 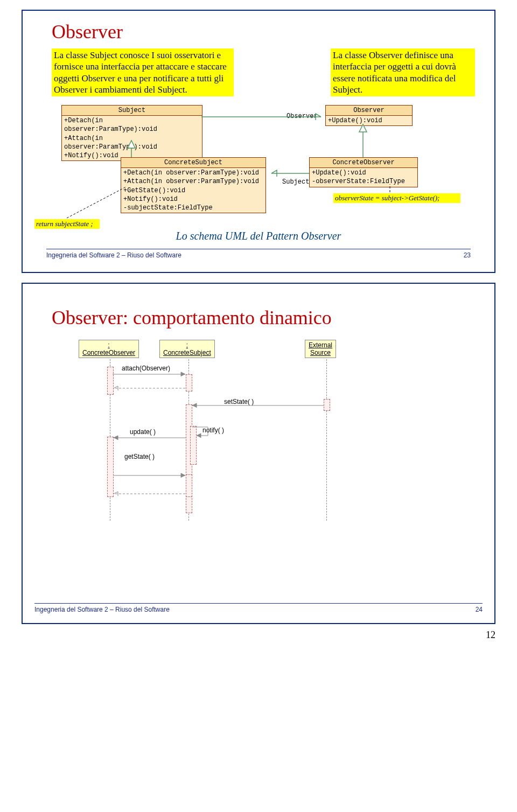 What do you see at coordinates (267, 32) in the screenshot?
I see `slide-title: Observer` at bounding box center [267, 32].